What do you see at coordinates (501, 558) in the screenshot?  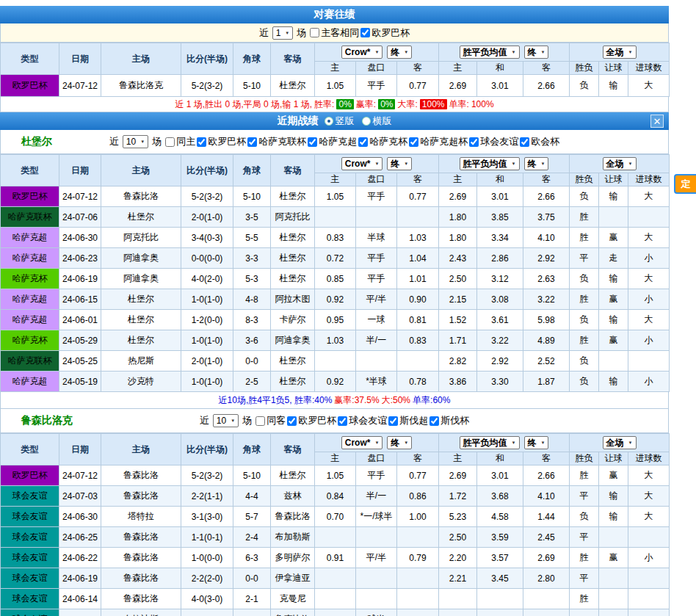 I see `eu-draw-odds: 3.57` at bounding box center [501, 558].